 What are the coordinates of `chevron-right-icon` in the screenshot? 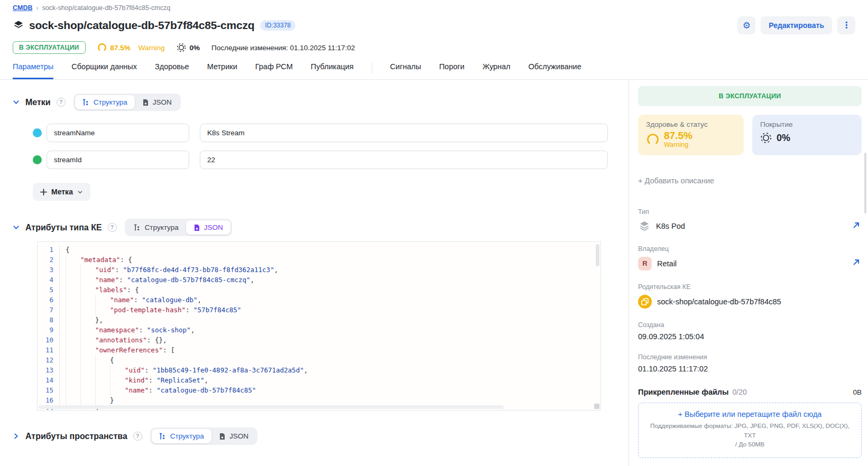 It's located at (16, 436).